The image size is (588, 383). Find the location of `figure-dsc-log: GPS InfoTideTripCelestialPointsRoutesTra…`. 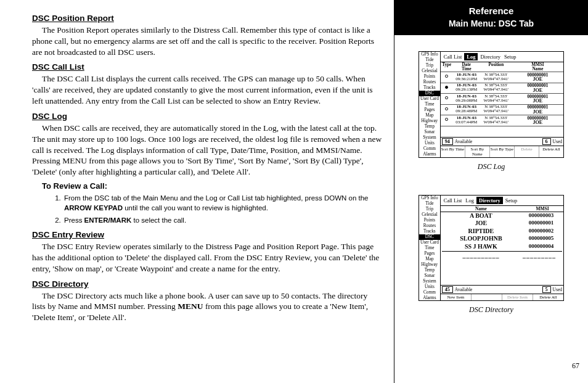

figure-dsc-log: GPS InfoTideTripCelestialPointsRoutesTra… is located at coordinates (491, 111).